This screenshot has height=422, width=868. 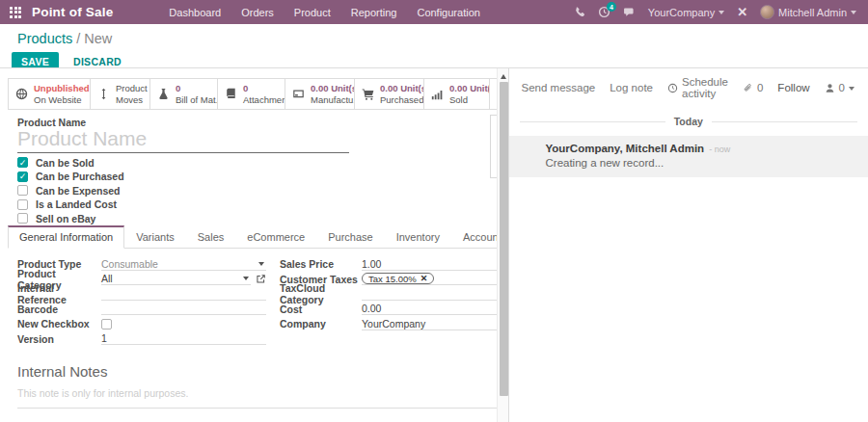 I want to click on discard-button: DISCARD, so click(x=97, y=62).